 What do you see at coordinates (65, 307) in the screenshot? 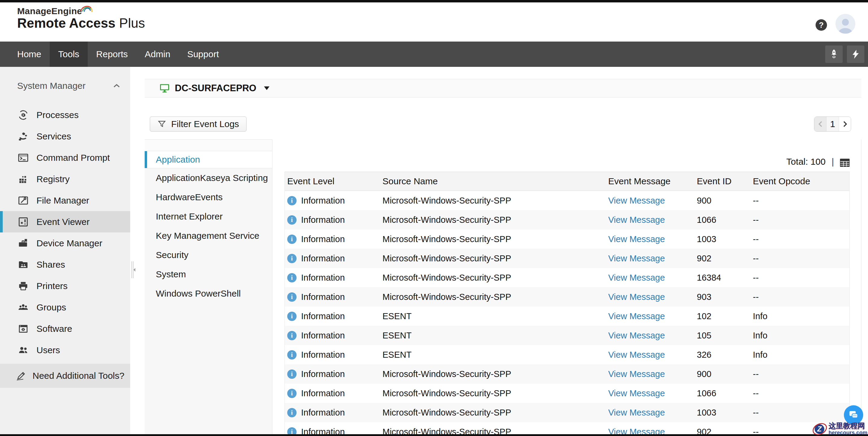
I see `sidebar-item-groups: Groups` at bounding box center [65, 307].